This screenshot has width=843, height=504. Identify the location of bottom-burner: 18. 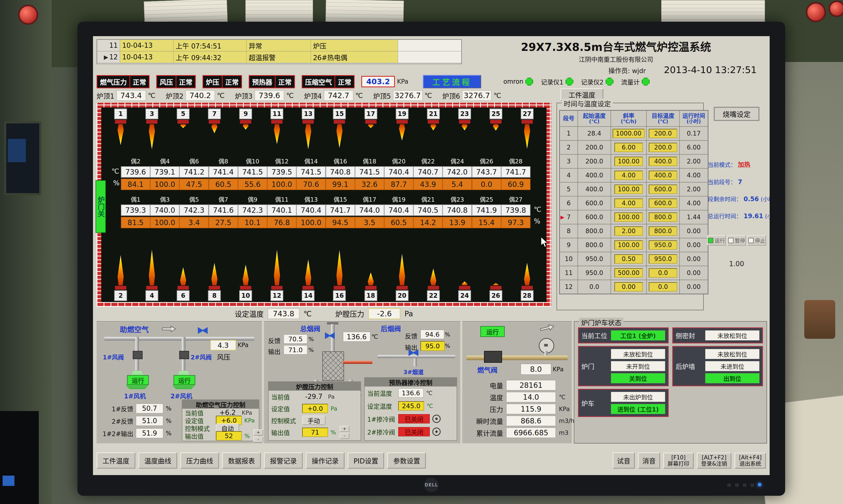
(371, 287).